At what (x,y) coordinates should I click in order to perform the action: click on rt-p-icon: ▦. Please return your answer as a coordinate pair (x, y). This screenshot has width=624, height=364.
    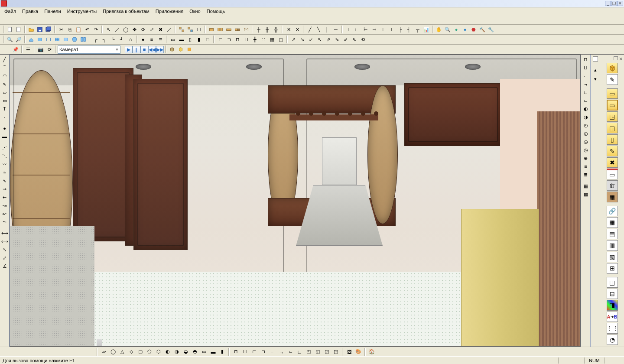
    Looking at the image, I should click on (586, 186).